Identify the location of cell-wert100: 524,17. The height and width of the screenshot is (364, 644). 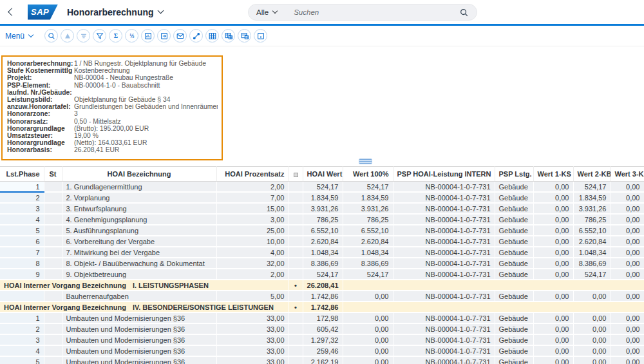
(368, 187).